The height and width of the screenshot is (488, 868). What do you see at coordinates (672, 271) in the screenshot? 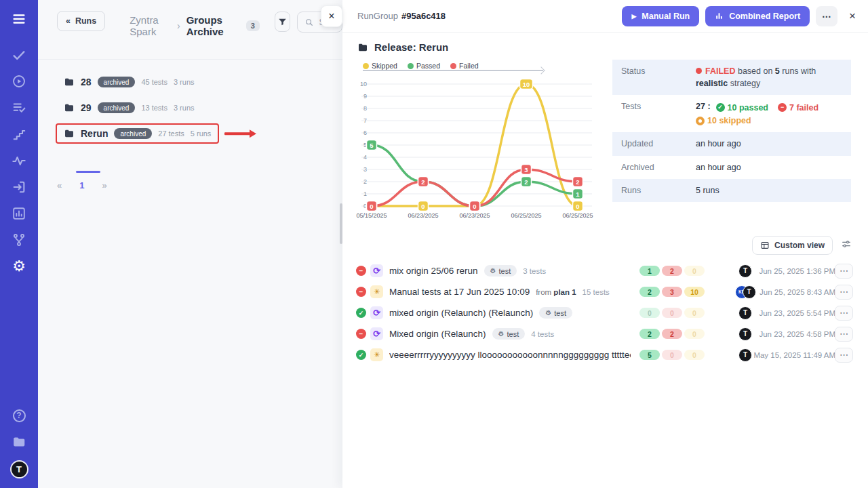
I see `run-stat-pills: 1 2 0` at bounding box center [672, 271].